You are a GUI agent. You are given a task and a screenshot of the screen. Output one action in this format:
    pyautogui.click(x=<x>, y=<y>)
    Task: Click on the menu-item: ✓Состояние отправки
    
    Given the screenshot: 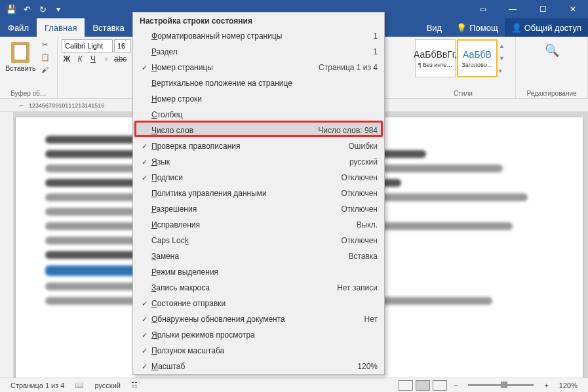 What is the action you would take?
    pyautogui.click(x=258, y=304)
    